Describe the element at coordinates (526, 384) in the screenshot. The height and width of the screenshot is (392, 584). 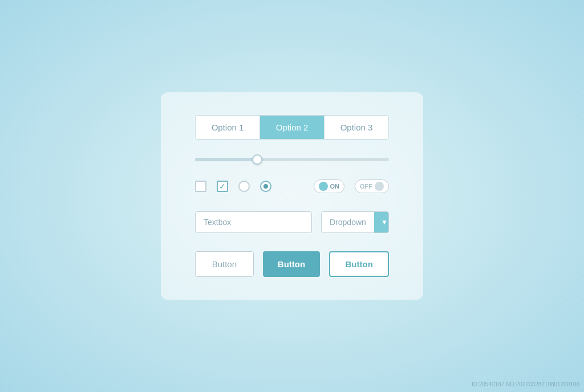
I see `watermark: ID:20540187 NO:20220328210801200106` at that location.